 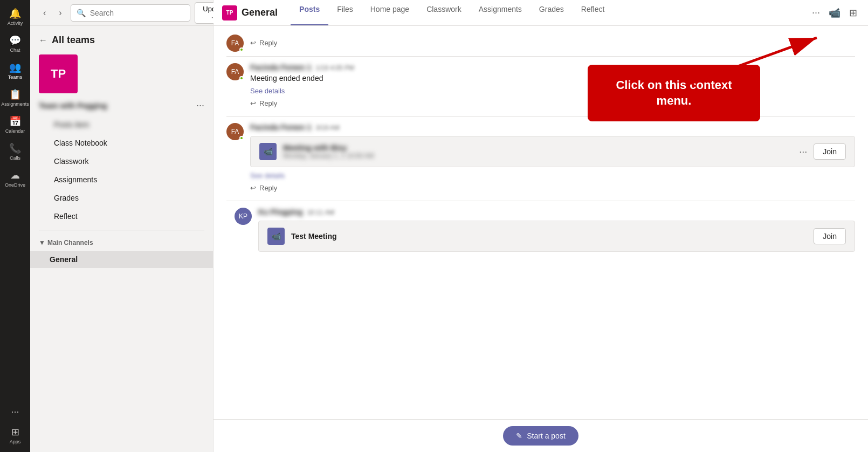 What do you see at coordinates (243, 216) in the screenshot?
I see `avatar-img-4: KP` at bounding box center [243, 216].